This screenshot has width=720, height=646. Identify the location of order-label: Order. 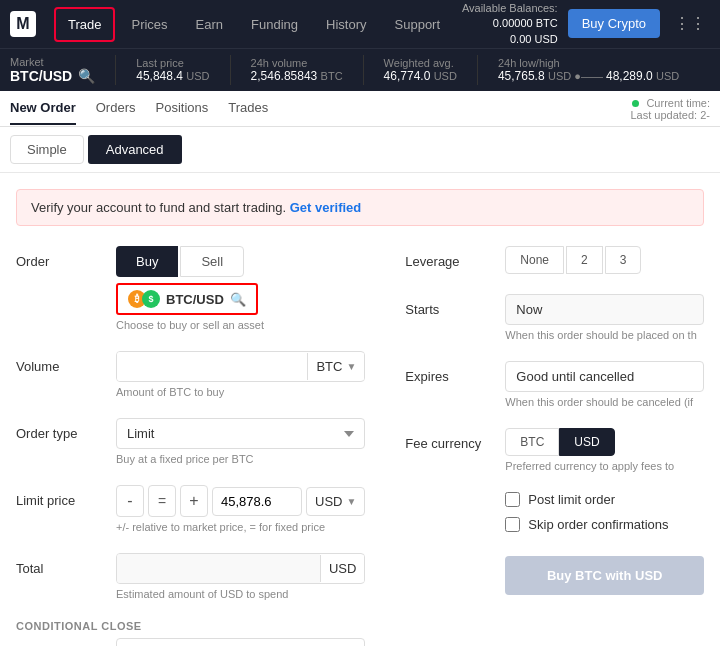
(61, 258).